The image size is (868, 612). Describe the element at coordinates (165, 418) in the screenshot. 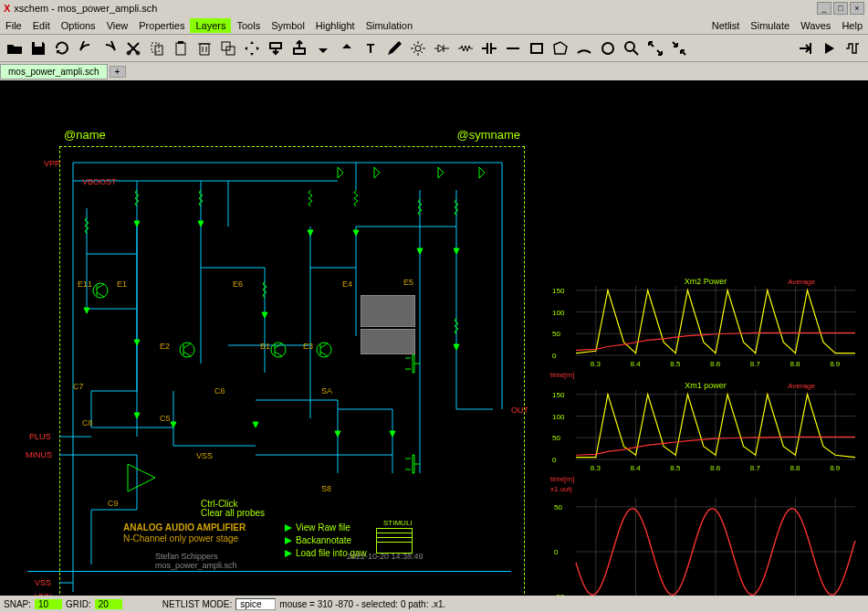

I see `node-c5: C5` at that location.